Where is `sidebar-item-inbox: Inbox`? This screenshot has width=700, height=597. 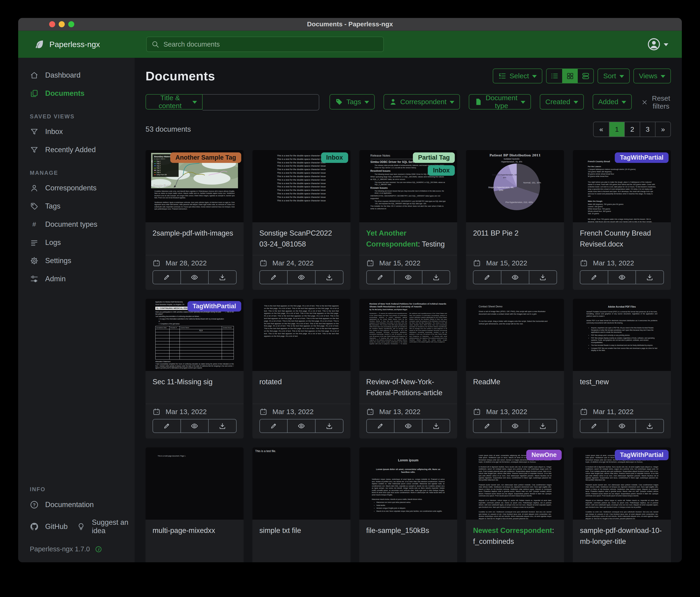
sidebar-item-inbox: Inbox is located at coordinates (76, 132).